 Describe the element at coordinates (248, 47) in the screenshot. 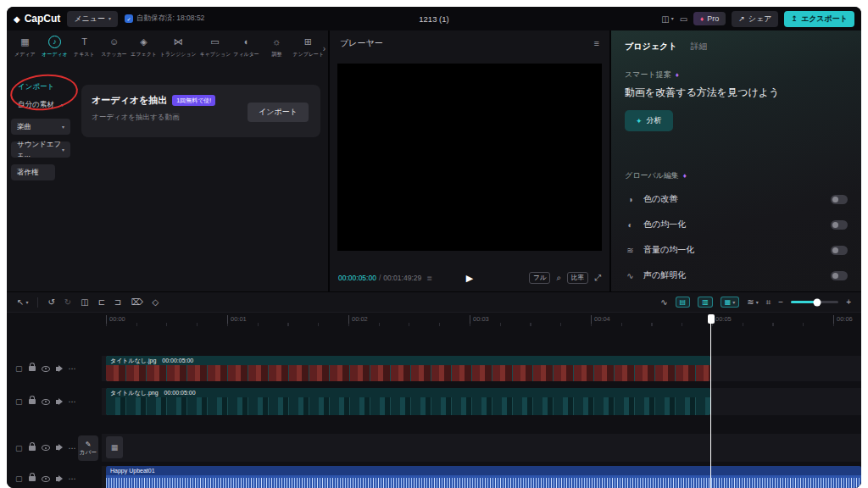

I see `tab-filter: ◐フィルター` at that location.